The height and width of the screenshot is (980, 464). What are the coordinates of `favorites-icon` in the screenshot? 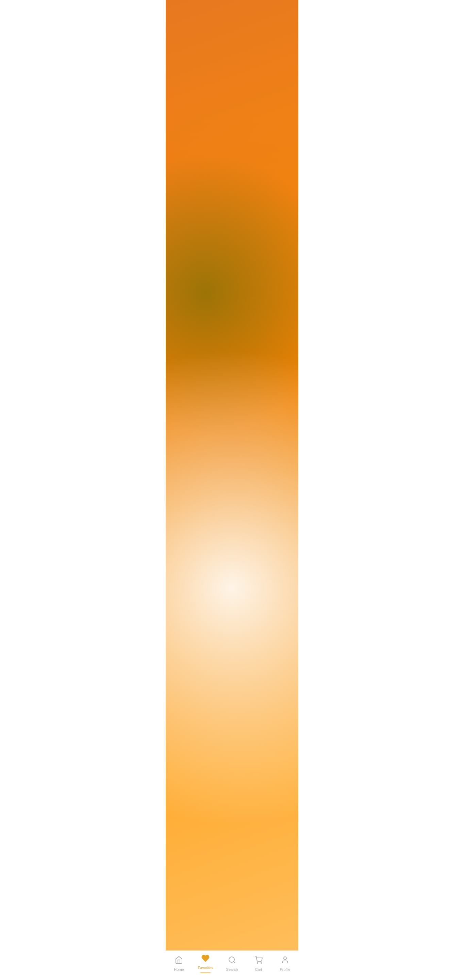 It's located at (205, 959).